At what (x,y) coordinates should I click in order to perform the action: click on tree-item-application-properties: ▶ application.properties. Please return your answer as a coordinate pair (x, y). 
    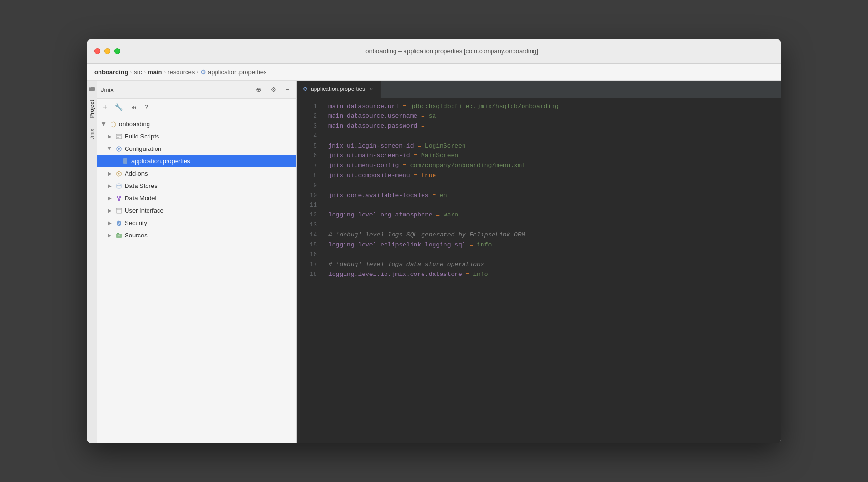
    Looking at the image, I should click on (197, 161).